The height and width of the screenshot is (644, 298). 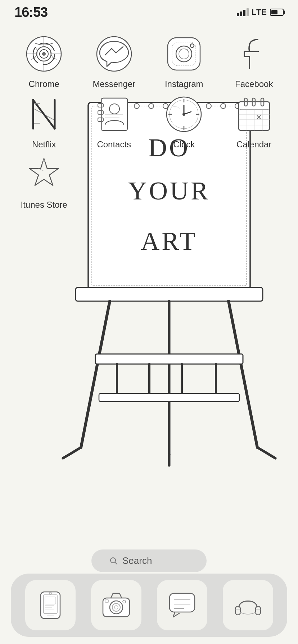 I want to click on dock-camera, so click(x=116, y=605).